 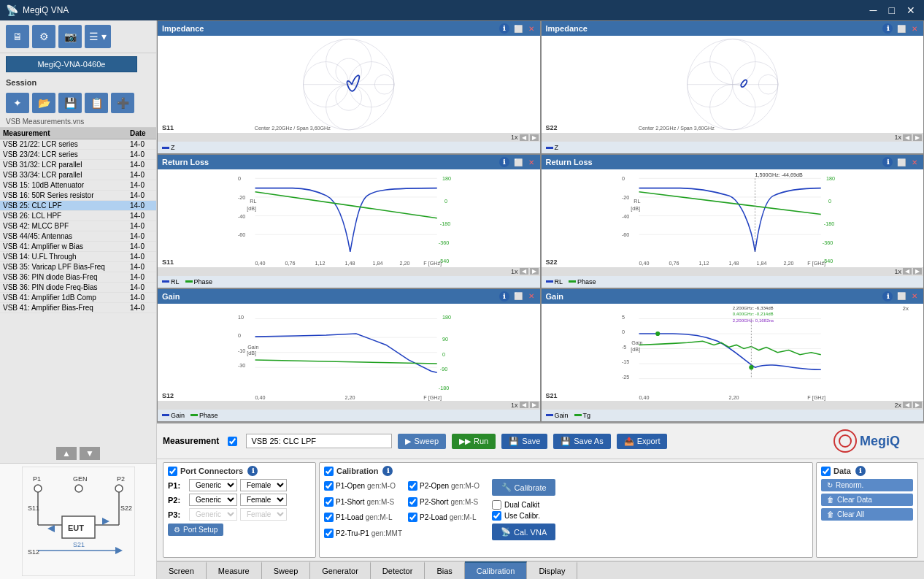 I want to click on close-s22-imp: ✕, so click(x=915, y=29).